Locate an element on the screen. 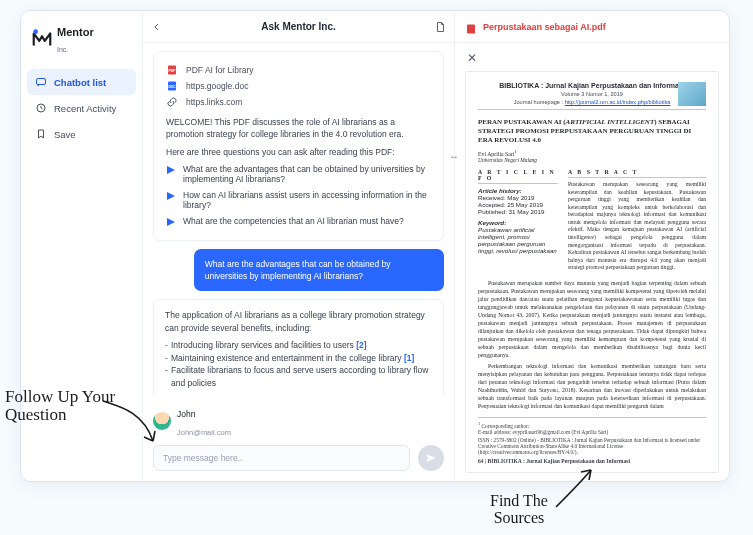  author-name: Evi Aprilia Sari1 is located at coordinates (592, 153).